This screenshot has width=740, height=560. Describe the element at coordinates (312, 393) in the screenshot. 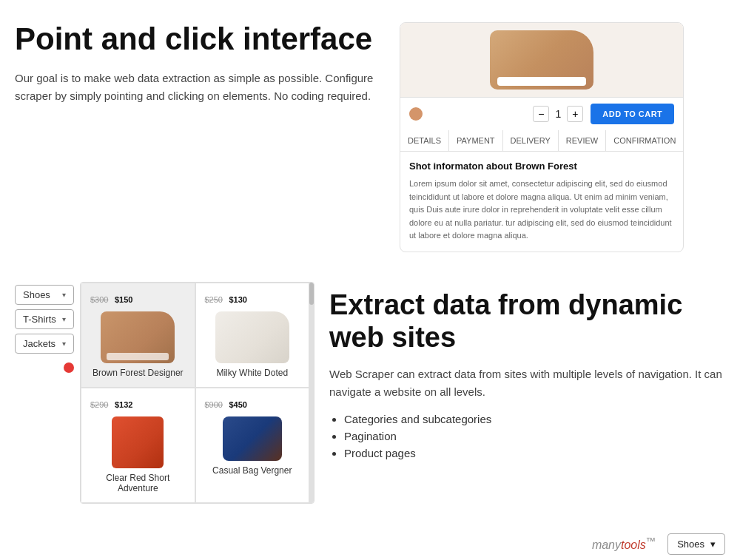

I see `scrollbar` at that location.